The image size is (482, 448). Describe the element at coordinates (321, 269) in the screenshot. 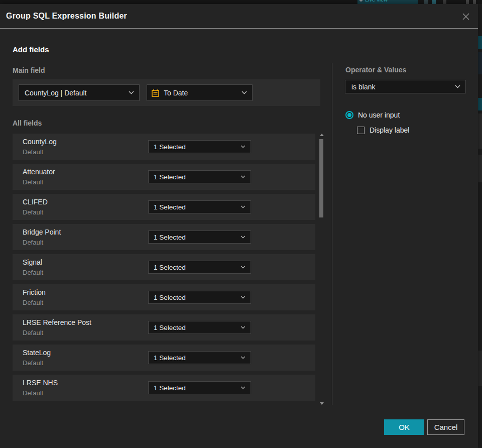

I see `fields-list-scrollbar` at that location.